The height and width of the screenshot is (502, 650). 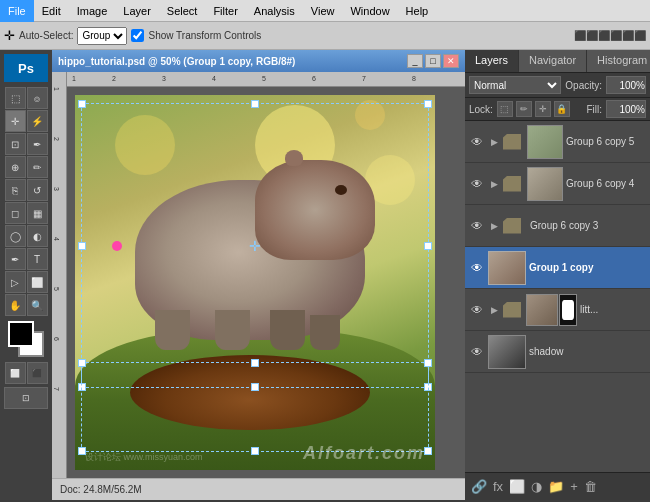 What do you see at coordinates (558, 226) in the screenshot?
I see `layer-item: 👁 ▶ Group 6 copy 3` at bounding box center [558, 226].